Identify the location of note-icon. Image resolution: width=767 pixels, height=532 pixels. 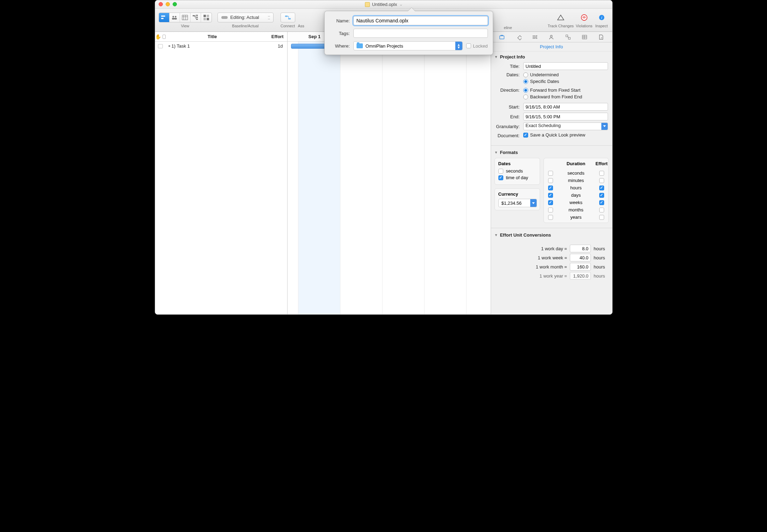
(164, 37).